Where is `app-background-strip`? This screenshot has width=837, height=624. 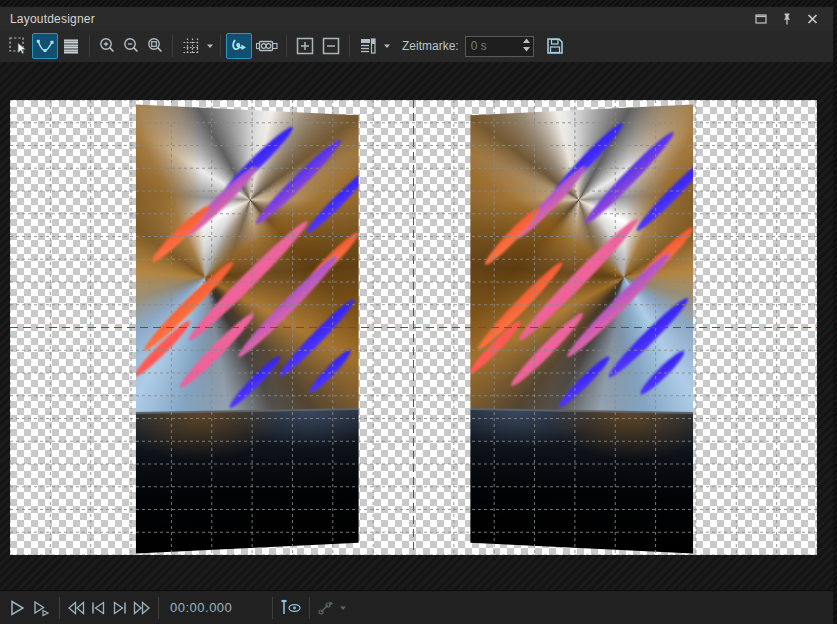
app-background-strip is located at coordinates (418, 4).